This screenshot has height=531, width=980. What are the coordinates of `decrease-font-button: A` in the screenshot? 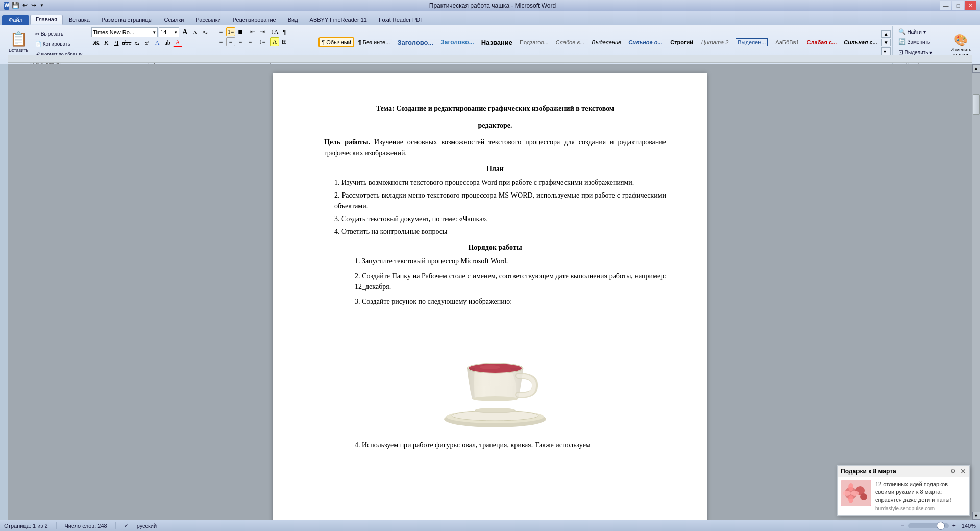 It's located at (195, 32).